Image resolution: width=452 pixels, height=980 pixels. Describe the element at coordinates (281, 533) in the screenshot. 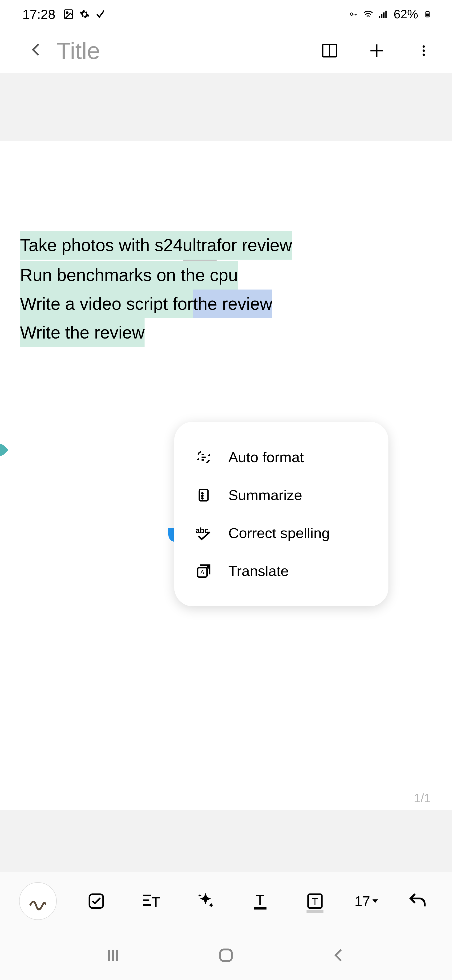

I see `menu-item-correct-spelling: abc Correct spelling` at that location.